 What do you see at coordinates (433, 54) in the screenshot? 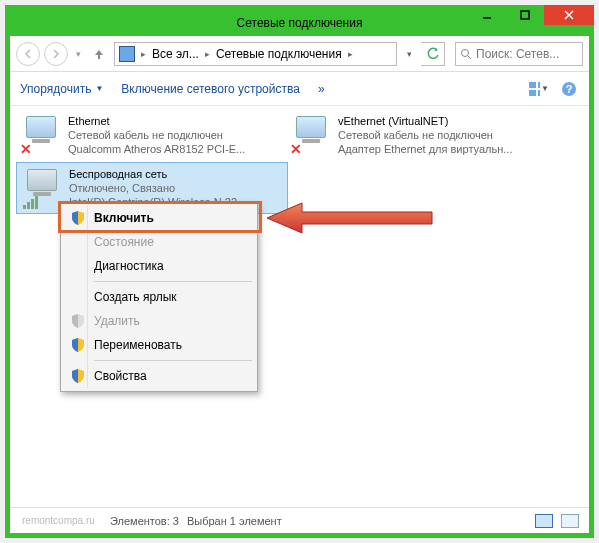
I see `refresh-button` at bounding box center [433, 54].